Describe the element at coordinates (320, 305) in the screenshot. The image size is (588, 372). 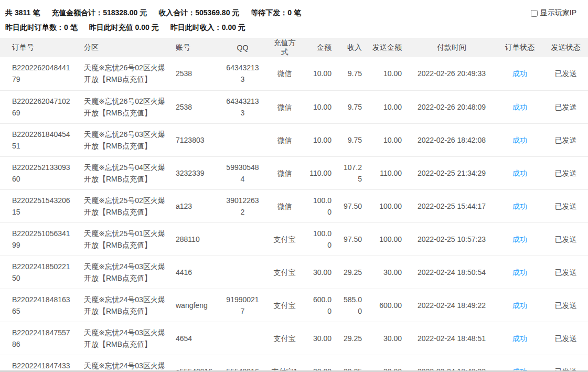
I see `cell-amount: 600.00` at that location.